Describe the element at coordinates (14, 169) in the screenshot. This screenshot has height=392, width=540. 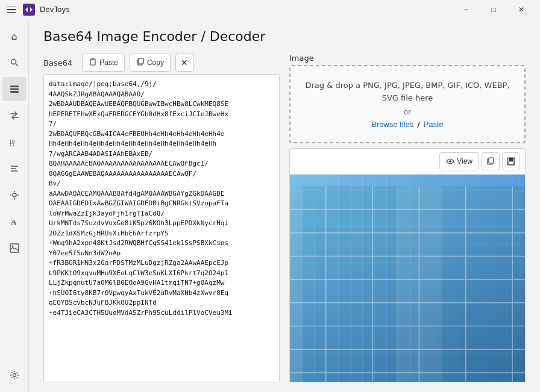
I see `formatter-icon` at that location.